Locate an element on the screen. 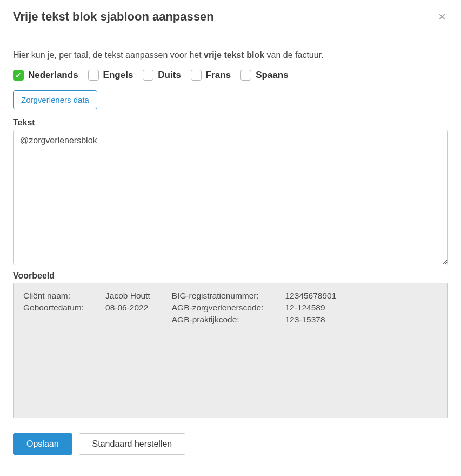 The image size is (461, 476). language-selector: Nederlands Engels Duits Frans Spaans is located at coordinates (230, 75).